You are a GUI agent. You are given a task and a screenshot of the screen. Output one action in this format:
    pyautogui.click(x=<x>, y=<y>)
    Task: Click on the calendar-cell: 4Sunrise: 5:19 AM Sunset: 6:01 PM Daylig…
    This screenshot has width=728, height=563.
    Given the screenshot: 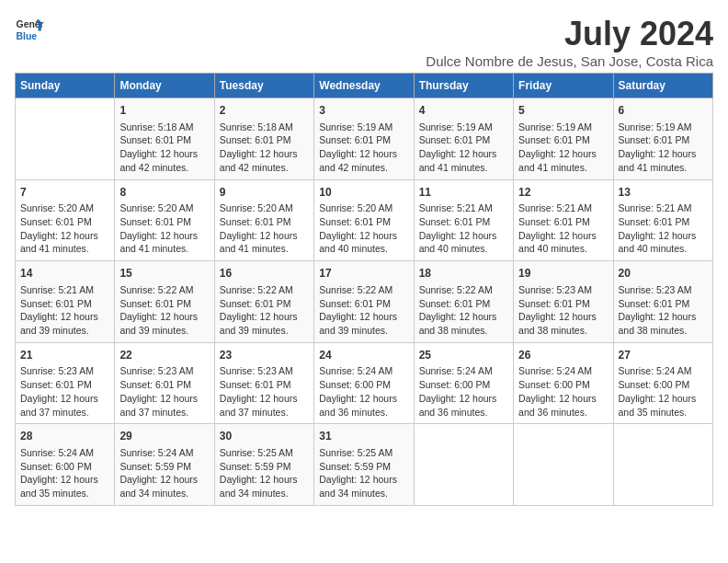 What is the action you would take?
    pyautogui.click(x=463, y=140)
    